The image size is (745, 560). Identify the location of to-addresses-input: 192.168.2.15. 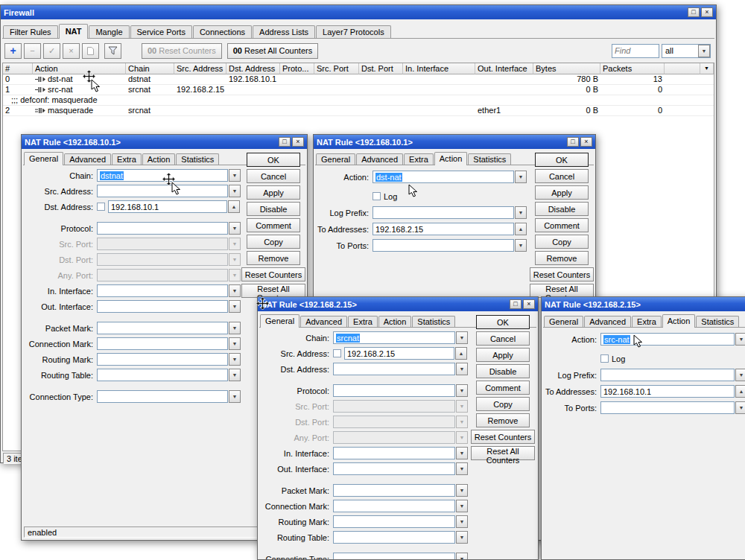
(443, 229).